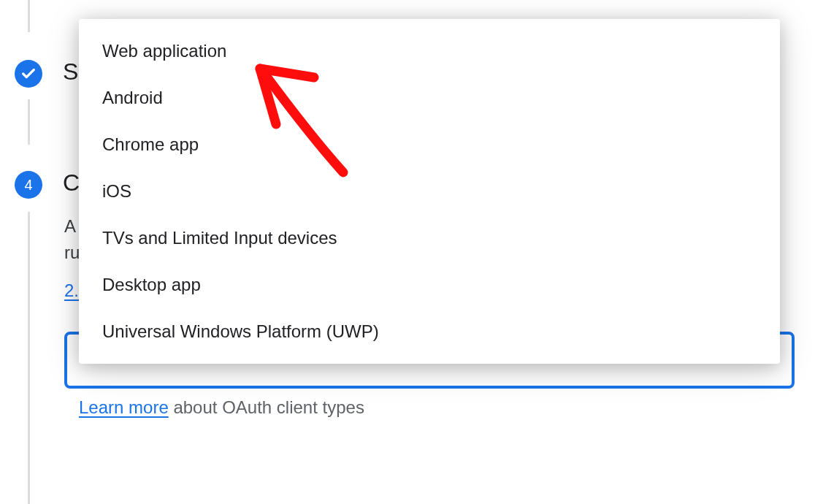 This screenshot has height=504, width=815. Describe the element at coordinates (72, 253) in the screenshot. I see `body-line-2: ru` at that location.